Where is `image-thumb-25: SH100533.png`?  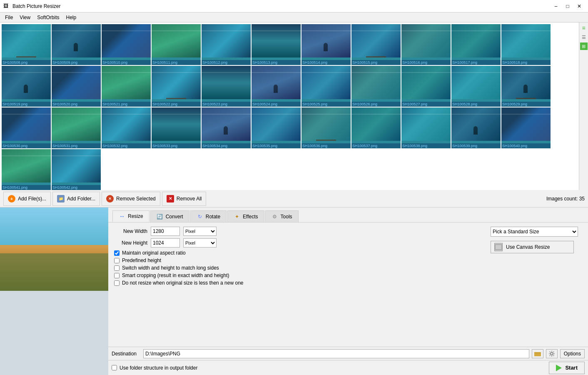
image-thumb-25: SH100533.png is located at coordinates (176, 128).